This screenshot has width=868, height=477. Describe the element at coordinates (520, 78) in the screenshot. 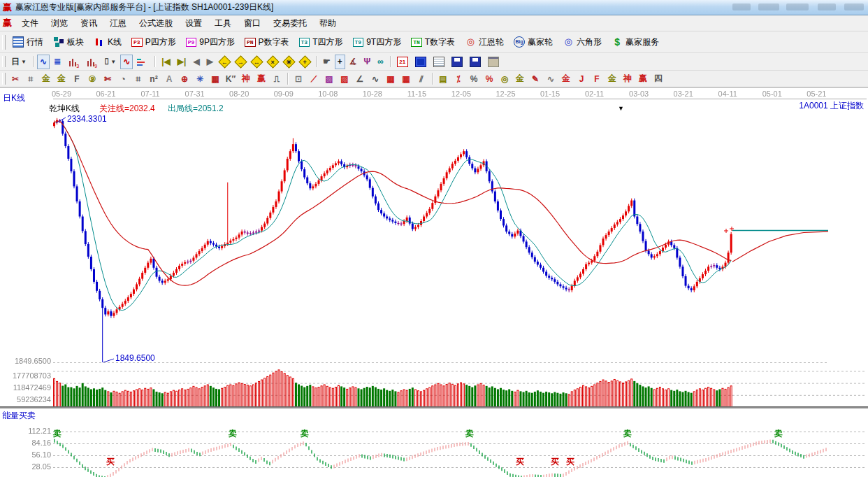

I see `gold-line-icon: 金` at that location.